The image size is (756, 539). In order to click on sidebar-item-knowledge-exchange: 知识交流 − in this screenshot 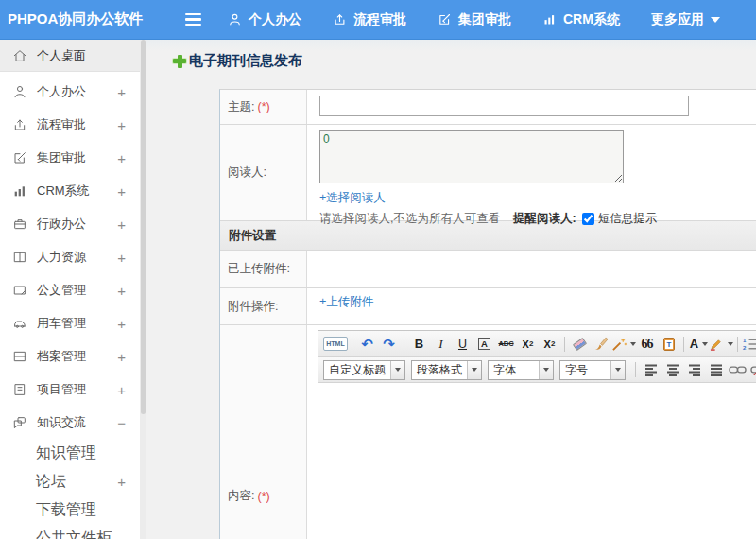, I will do `click(70, 422)`.